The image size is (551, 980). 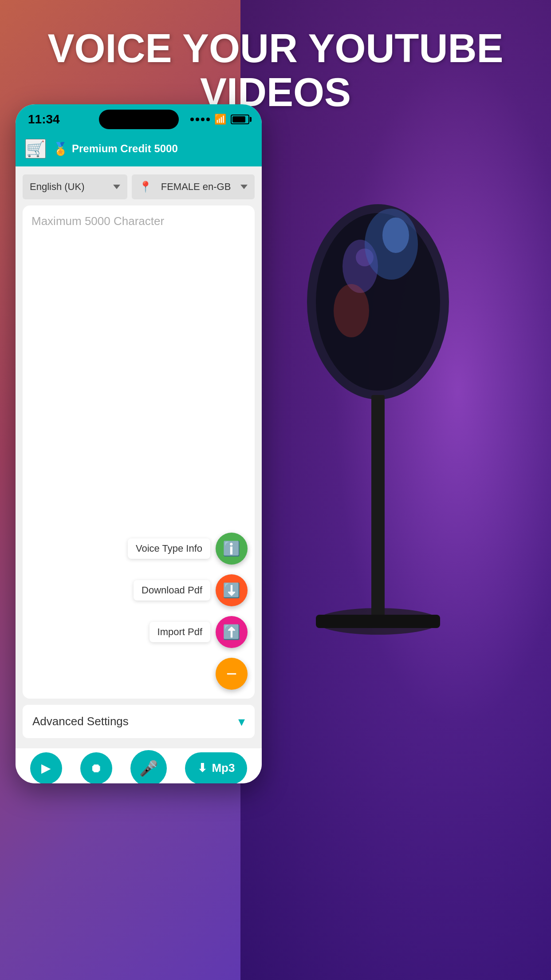 I want to click on cart-button: 🛒, so click(x=35, y=149).